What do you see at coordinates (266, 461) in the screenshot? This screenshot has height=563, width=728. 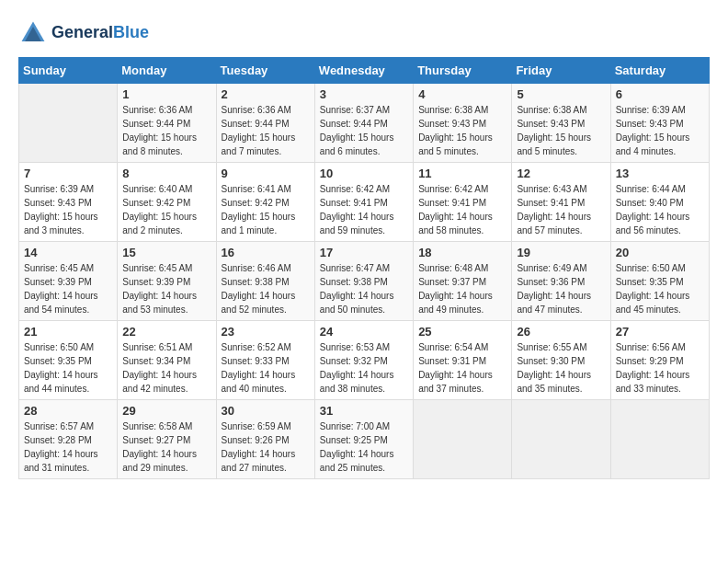 I see `sun-info-line: Daylight: 14 hours and 27 minutes.` at bounding box center [266, 461].